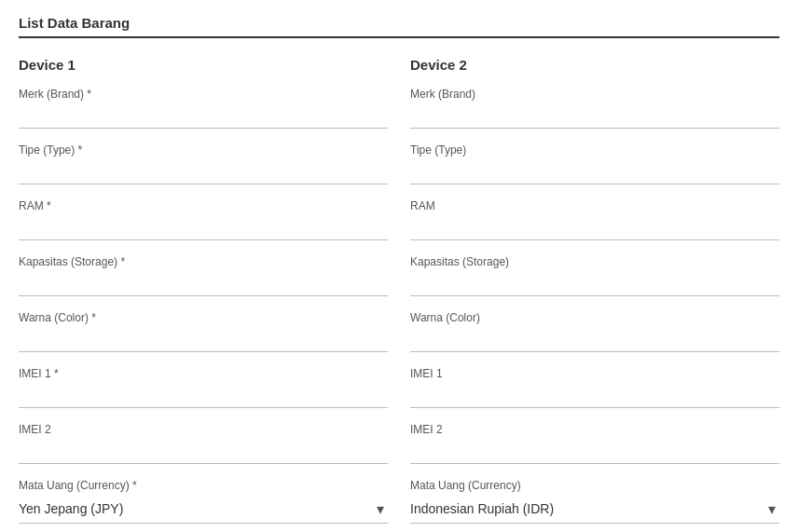 This screenshot has height=532, width=798. I want to click on device1-brand-input, so click(203, 116).